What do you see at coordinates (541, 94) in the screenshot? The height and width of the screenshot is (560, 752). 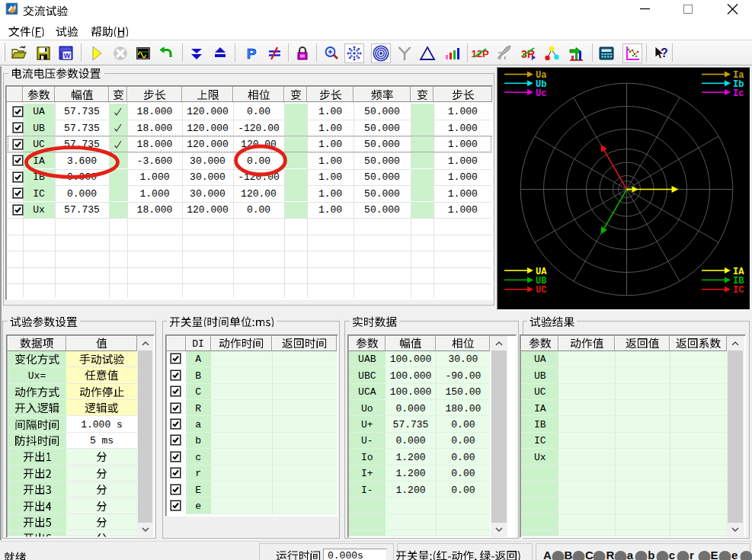 I see `svg-text: Uc` at bounding box center [541, 94].